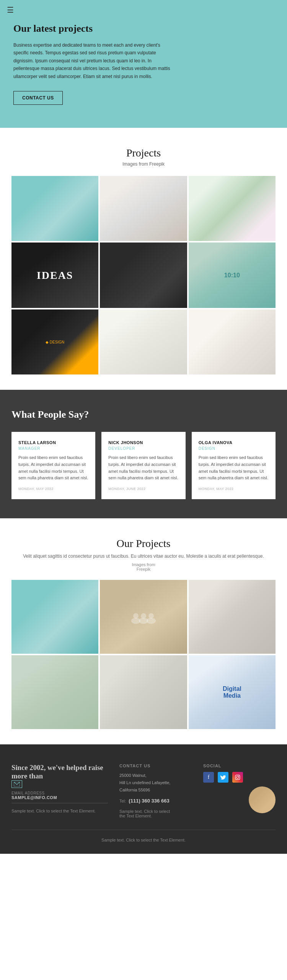  I want to click on our-project-bag, so click(55, 692).